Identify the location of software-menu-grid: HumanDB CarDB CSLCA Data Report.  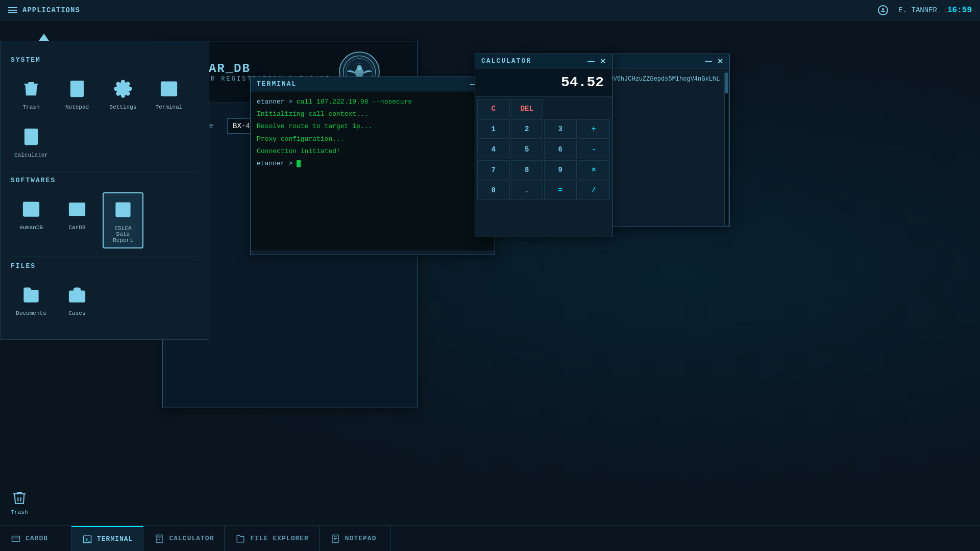
(105, 220).